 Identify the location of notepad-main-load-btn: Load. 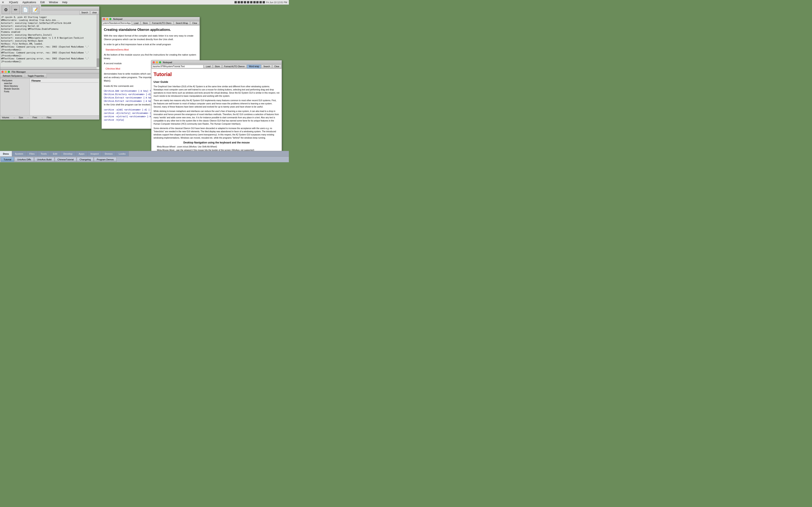
(136, 23).